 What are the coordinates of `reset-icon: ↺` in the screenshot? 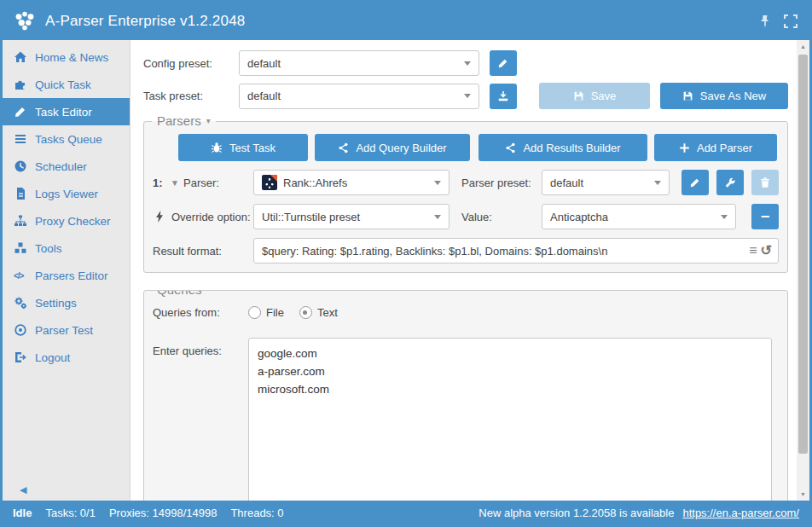 It's located at (766, 251).